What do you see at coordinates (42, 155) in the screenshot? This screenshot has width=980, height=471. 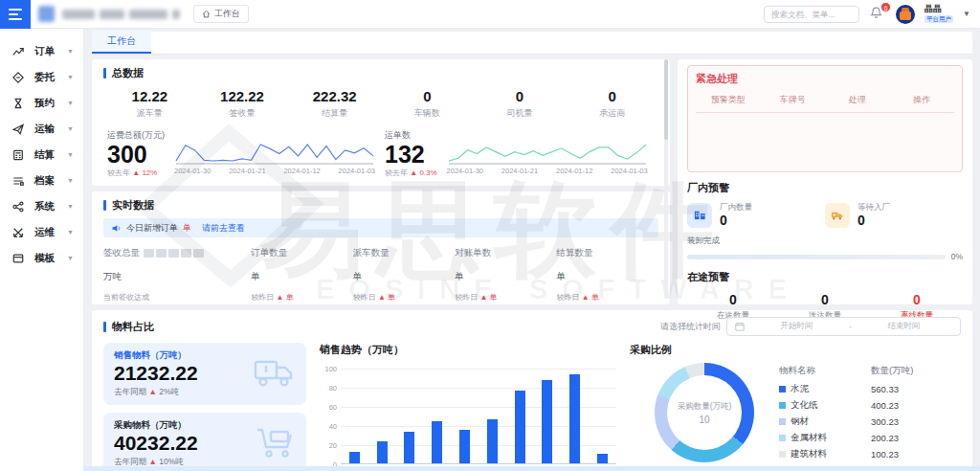 I see `sidebar-item-settlement: 结算▼` at bounding box center [42, 155].